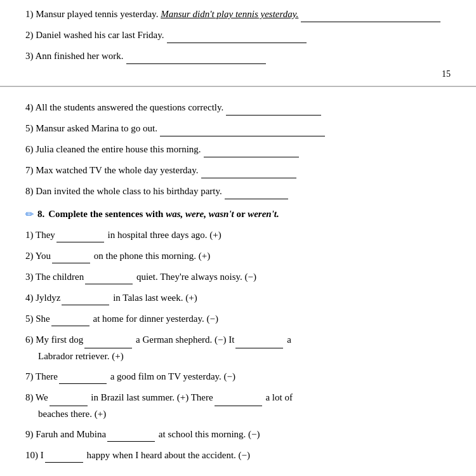  What do you see at coordinates (124, 107) in the screenshot?
I see `item-text: 4) All the students answered the questio…` at bounding box center [124, 107].